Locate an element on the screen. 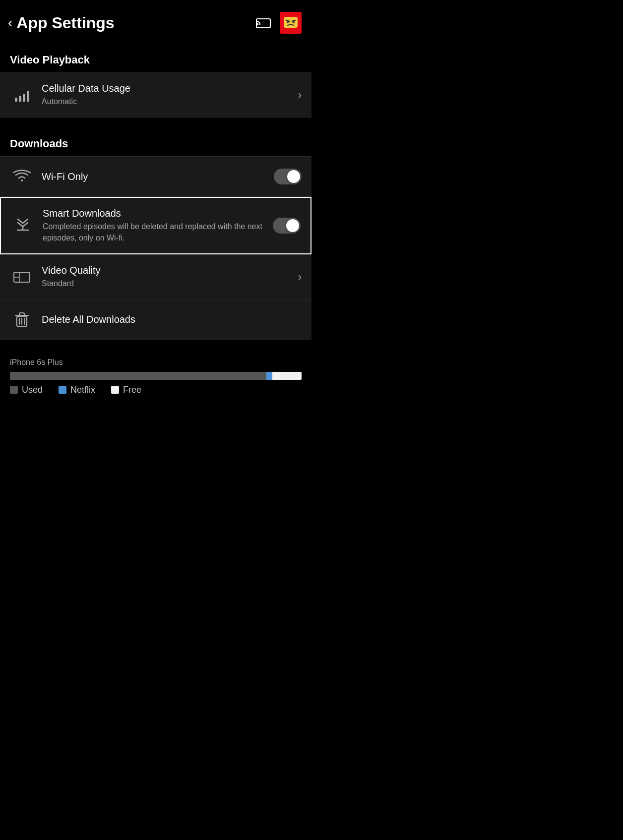  wifi-icon is located at coordinates (22, 177).